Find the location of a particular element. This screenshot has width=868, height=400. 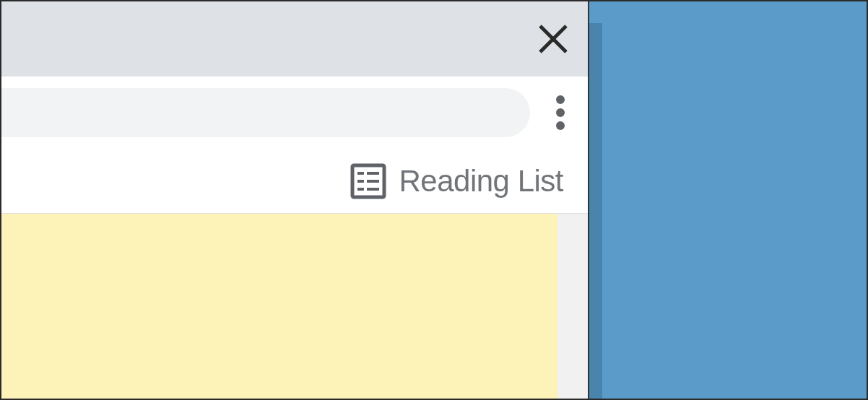

more-vertical-icon is located at coordinates (560, 113).